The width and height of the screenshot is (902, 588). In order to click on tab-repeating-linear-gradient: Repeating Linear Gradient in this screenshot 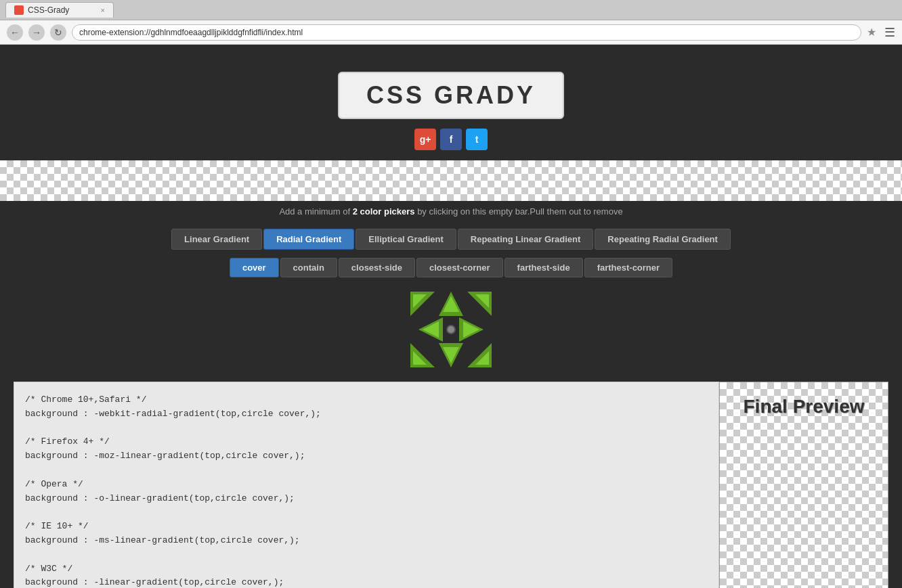, I will do `click(525, 240)`.